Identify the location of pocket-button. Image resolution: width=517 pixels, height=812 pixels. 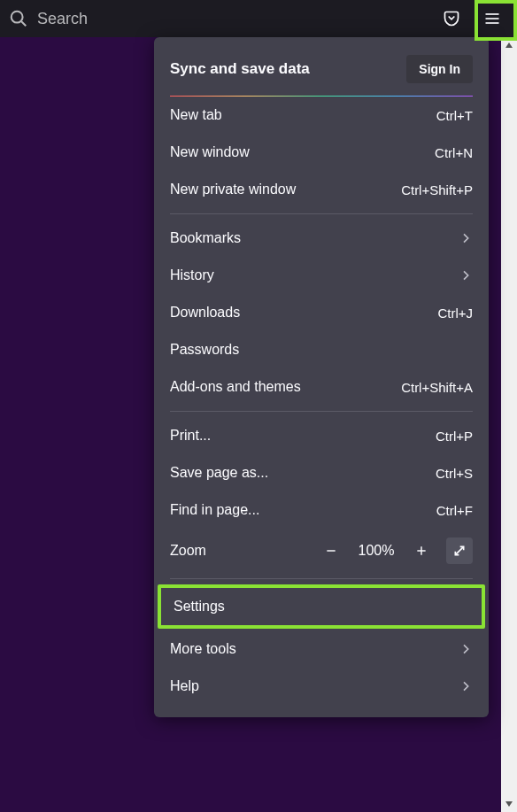
(451, 19).